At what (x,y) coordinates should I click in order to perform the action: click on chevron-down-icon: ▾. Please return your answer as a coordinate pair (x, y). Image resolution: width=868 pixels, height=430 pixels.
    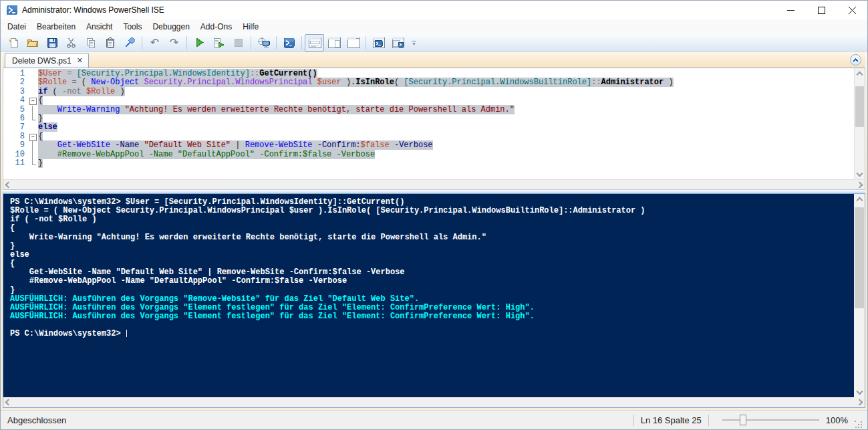
    Looking at the image, I should click on (414, 44).